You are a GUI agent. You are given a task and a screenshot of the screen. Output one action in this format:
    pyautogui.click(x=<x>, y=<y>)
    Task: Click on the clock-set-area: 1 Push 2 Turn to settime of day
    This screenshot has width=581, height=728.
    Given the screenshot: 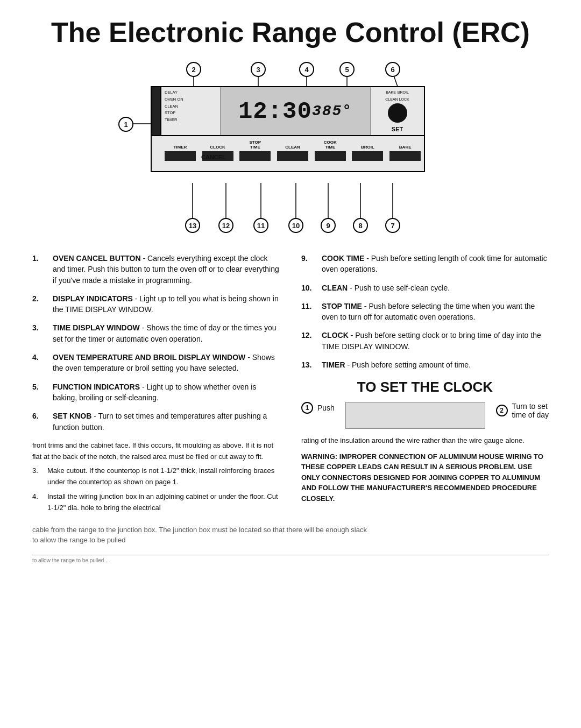 What is the action you would take?
    pyautogui.click(x=425, y=415)
    